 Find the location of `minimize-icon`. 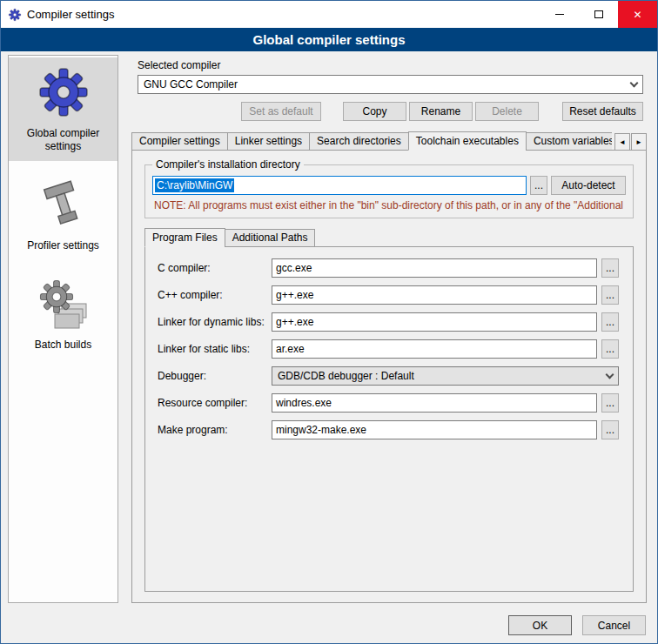

minimize-icon is located at coordinates (560, 14).